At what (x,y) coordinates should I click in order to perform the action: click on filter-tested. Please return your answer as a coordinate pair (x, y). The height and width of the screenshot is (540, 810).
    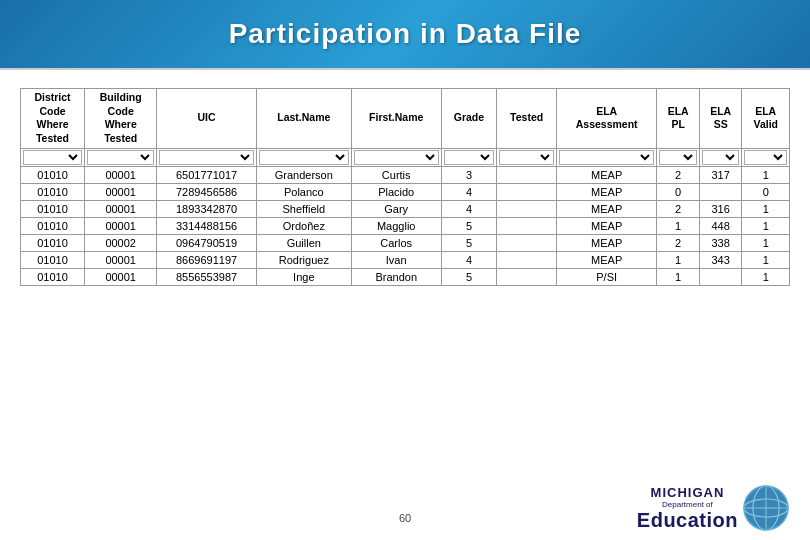
    Looking at the image, I should click on (527, 157).